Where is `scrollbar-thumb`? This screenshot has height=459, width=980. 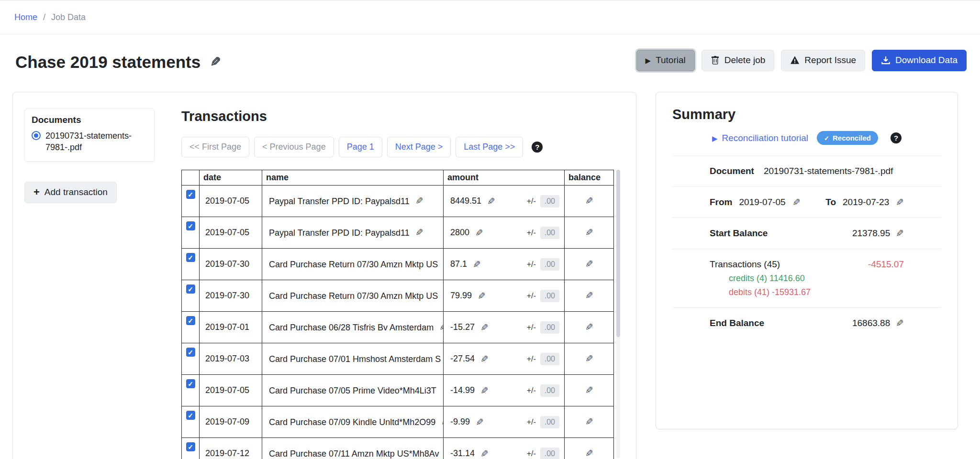 scrollbar-thumb is located at coordinates (618, 253).